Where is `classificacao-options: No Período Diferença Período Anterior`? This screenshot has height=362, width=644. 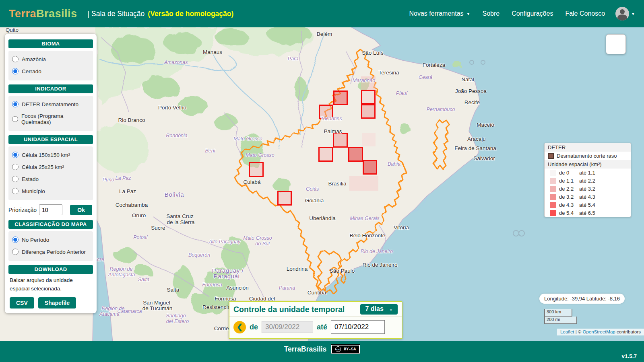
classificacao-options: No Período Diferença Período Anterior is located at coordinates (51, 246).